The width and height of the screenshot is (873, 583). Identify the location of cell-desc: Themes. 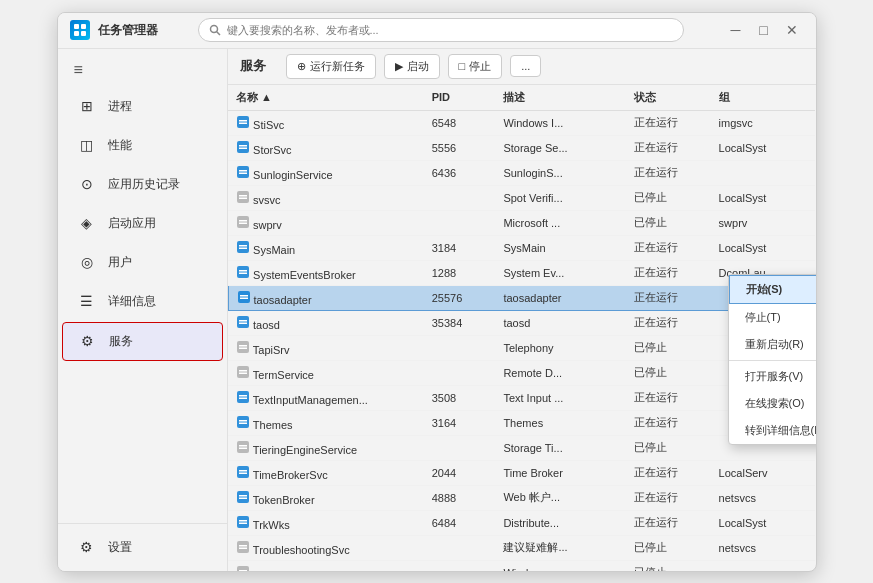
(560, 422).